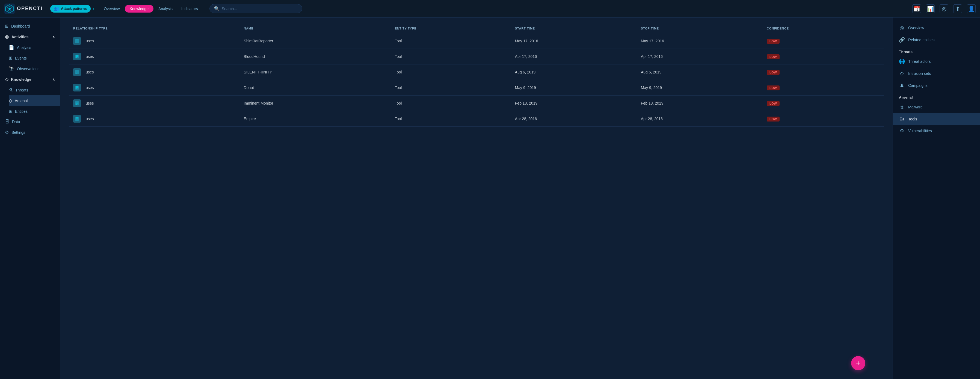 Image resolution: width=980 pixels, height=379 pixels. Describe the element at coordinates (30, 122) in the screenshot. I see `sidebar-item-data: 🗄 Data` at that location.